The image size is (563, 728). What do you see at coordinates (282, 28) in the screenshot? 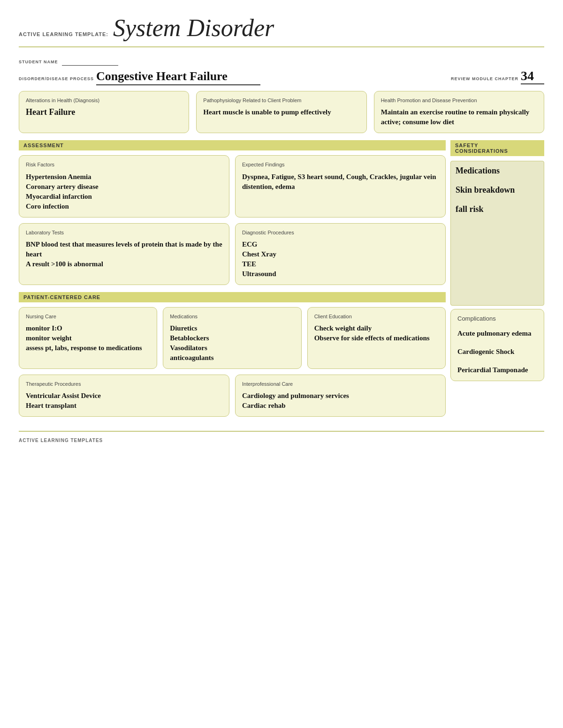
I see `header-top: ACTIVE LEARNING TEMPLATE: System Disorde…` at bounding box center [282, 28].